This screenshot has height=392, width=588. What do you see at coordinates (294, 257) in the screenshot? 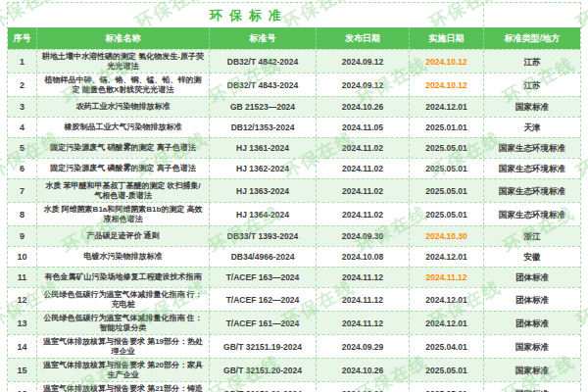
I see `table-row: 10 电镀水污染物排放标准 DB34/4966-2024 2024.10.08 …` at bounding box center [294, 257].